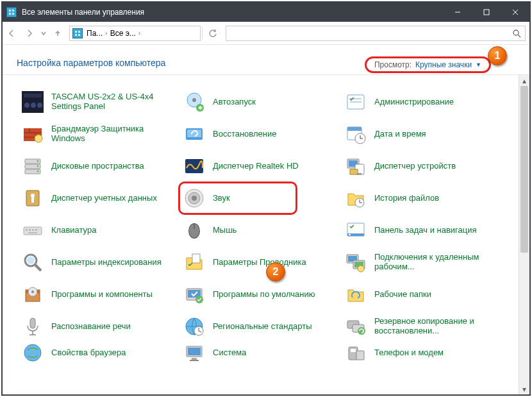 This screenshot has height=397, width=532. I want to click on item-file-history: История файлов, so click(424, 198).